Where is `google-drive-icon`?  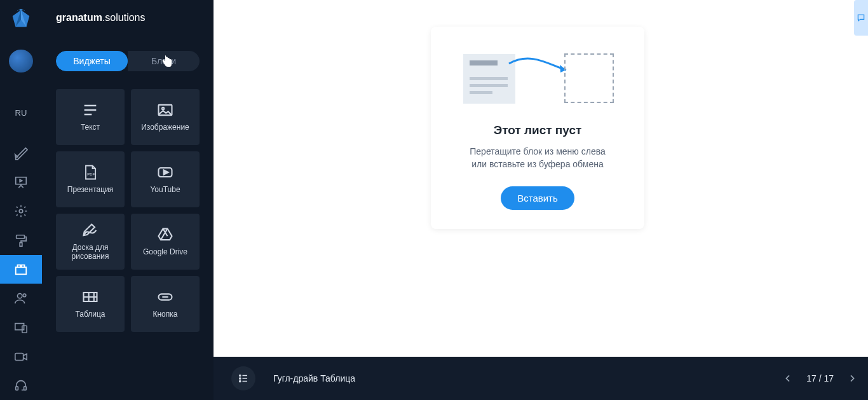 google-drive-icon is located at coordinates (165, 235).